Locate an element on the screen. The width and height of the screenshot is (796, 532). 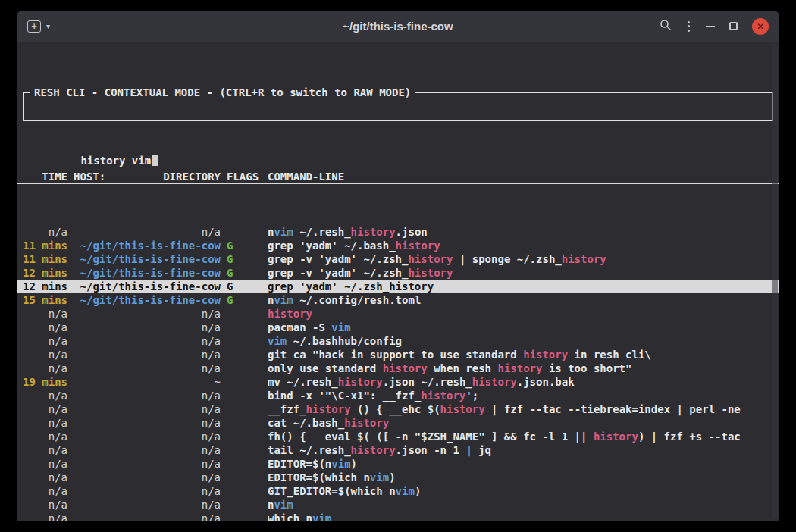
search-input: history vim is located at coordinates (398, 161).